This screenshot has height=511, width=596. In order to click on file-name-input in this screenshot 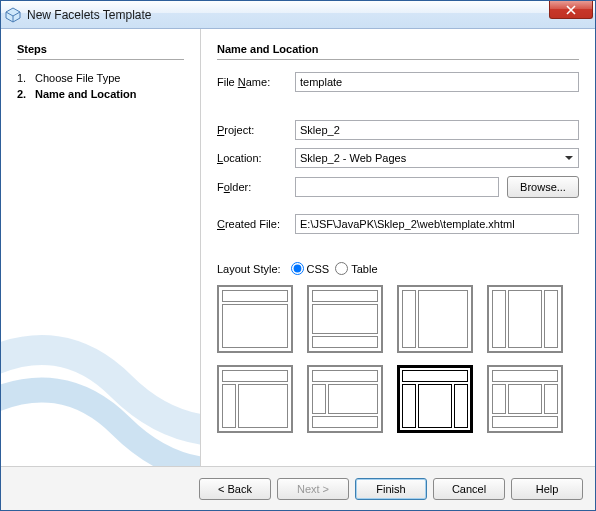, I will do `click(437, 82)`.